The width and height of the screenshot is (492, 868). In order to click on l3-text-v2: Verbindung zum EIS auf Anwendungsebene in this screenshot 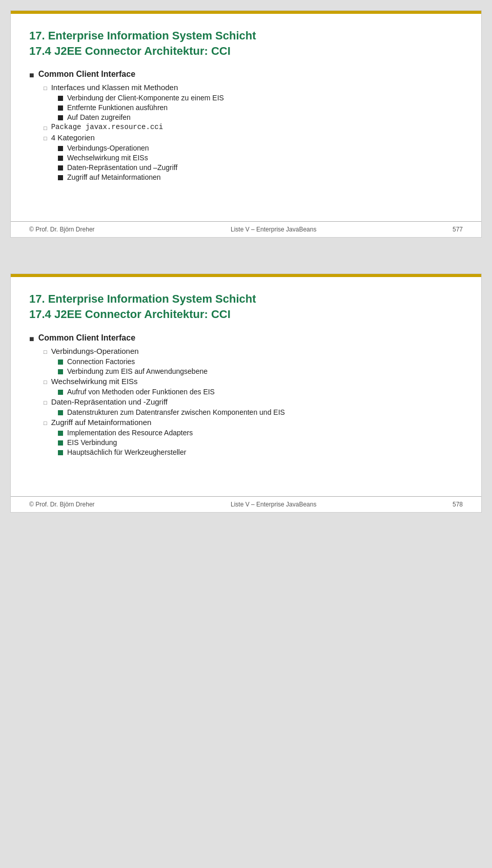, I will do `click(137, 371)`.